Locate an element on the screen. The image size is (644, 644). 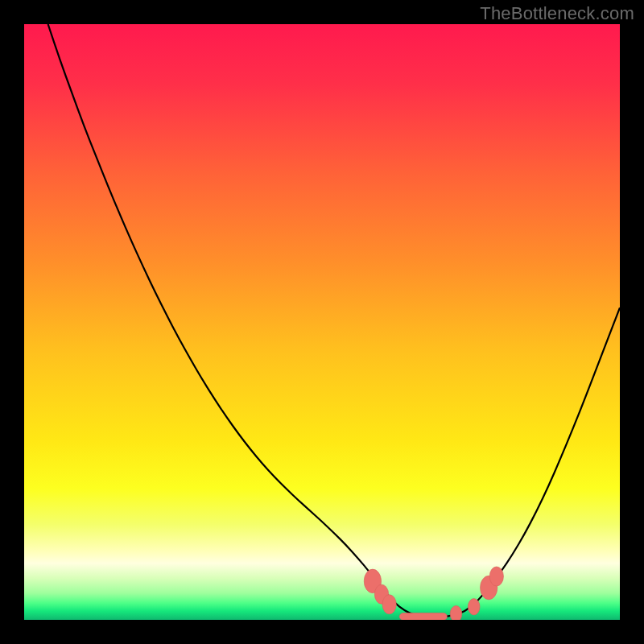
flat-bottom-segment is located at coordinates (423, 617).